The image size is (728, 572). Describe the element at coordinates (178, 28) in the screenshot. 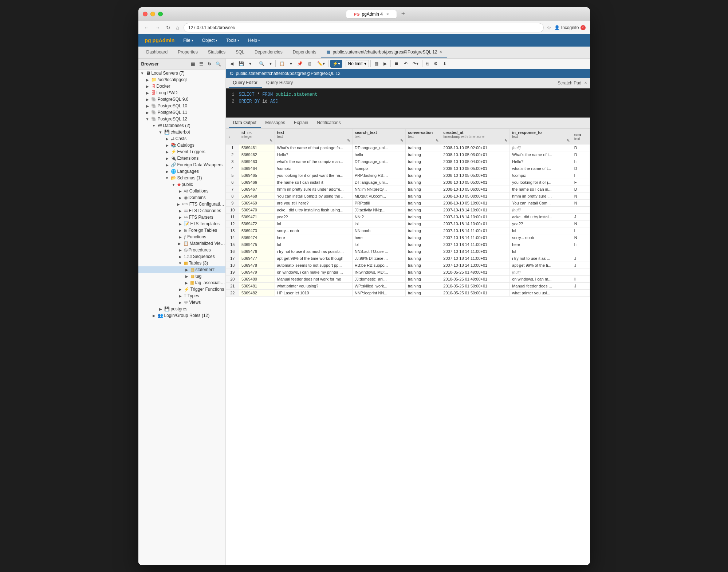

I see `home-button: ⌂` at that location.